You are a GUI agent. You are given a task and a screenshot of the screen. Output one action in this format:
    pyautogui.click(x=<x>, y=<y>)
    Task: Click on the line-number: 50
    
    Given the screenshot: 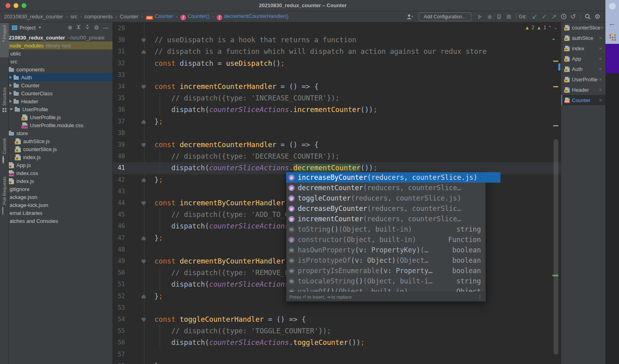 What is the action you would take?
    pyautogui.click(x=119, y=273)
    